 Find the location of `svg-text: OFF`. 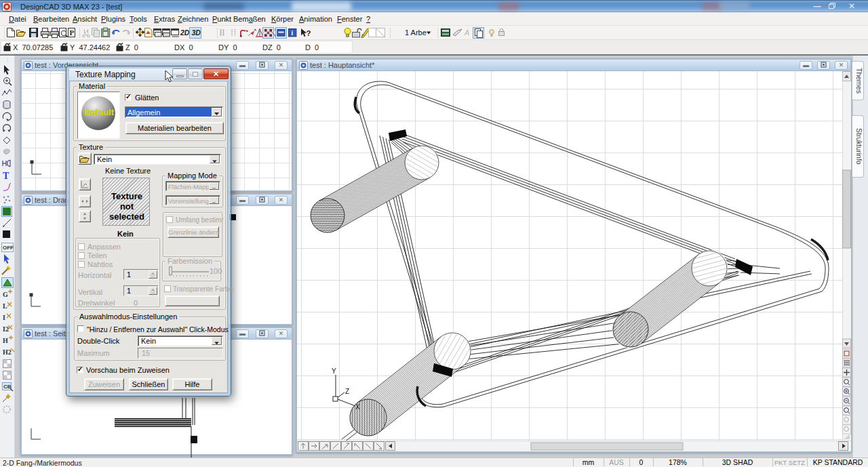

svg-text: OFF is located at coordinates (8, 248).